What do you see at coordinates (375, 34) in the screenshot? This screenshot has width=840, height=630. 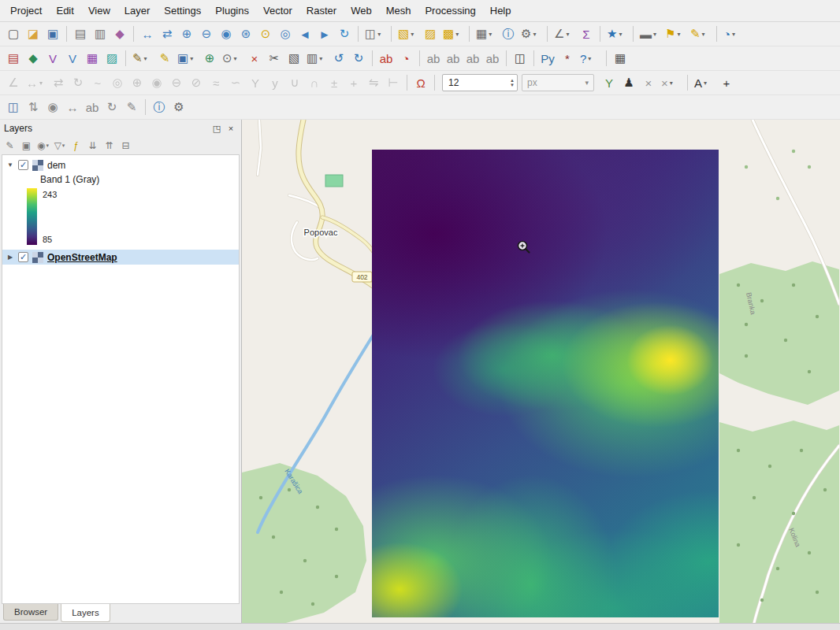 I see `new-map-view-button: ◫` at bounding box center [375, 34].